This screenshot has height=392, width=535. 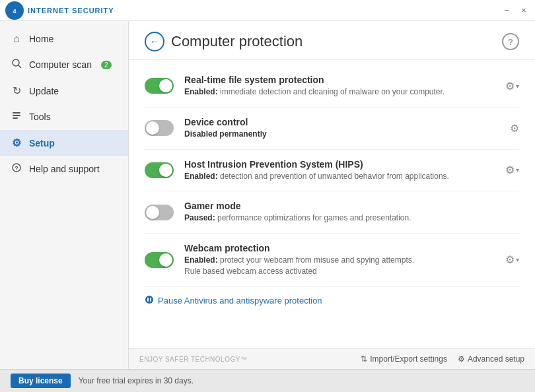 What do you see at coordinates (332, 212) in the screenshot?
I see `protection-item-gamer-mode: Gamer mode Paused: performance optimizat…` at bounding box center [332, 212].